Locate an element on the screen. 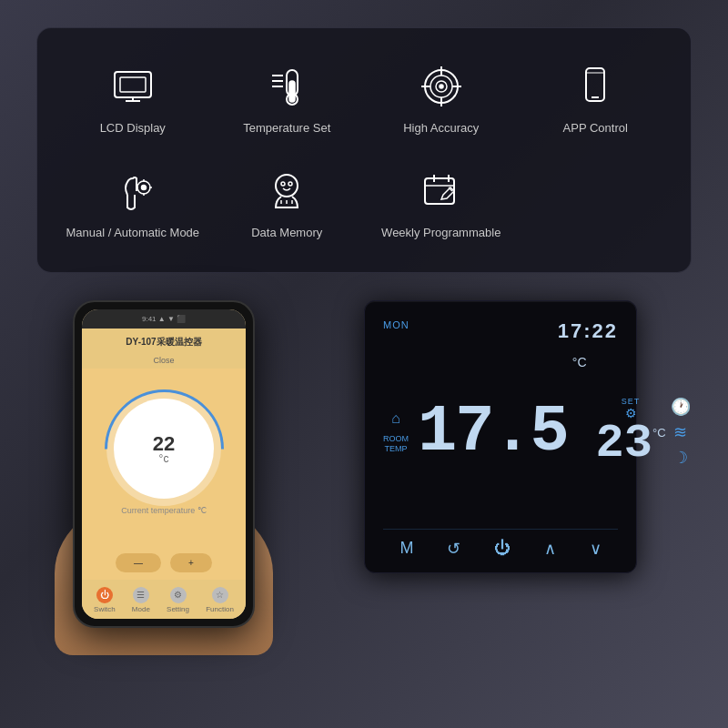  nav-switch-label: Switch is located at coordinates (105, 610).